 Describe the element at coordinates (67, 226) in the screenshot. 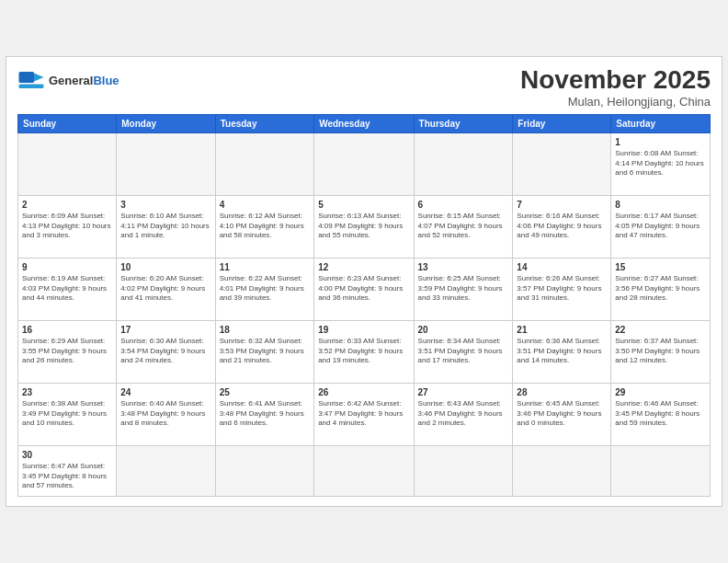

I see `day-info: Sunrise: 6:09 AM Sunset: 4:13 PM Dayligh…` at that location.